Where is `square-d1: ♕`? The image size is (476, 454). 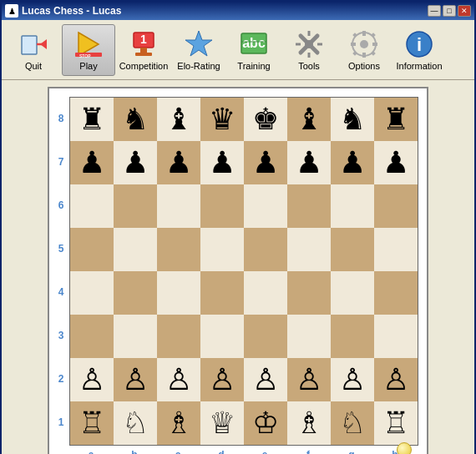 square-d1: ♕ is located at coordinates (222, 423).